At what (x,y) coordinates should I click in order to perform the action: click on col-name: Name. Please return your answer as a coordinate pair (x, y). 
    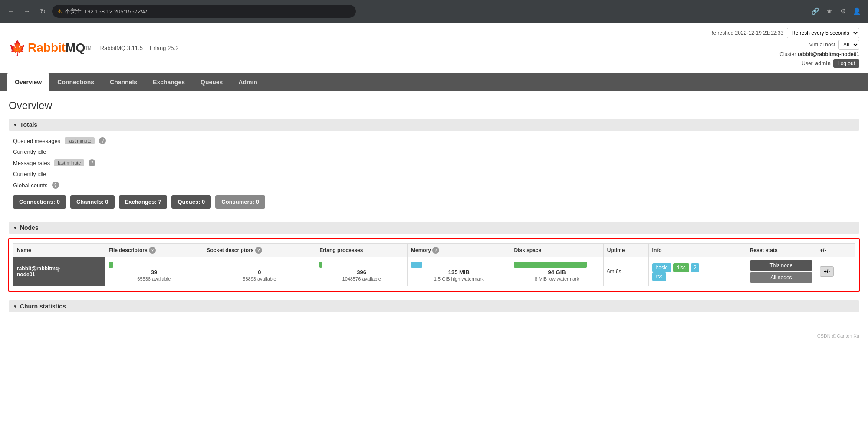
    Looking at the image, I should click on (59, 250).